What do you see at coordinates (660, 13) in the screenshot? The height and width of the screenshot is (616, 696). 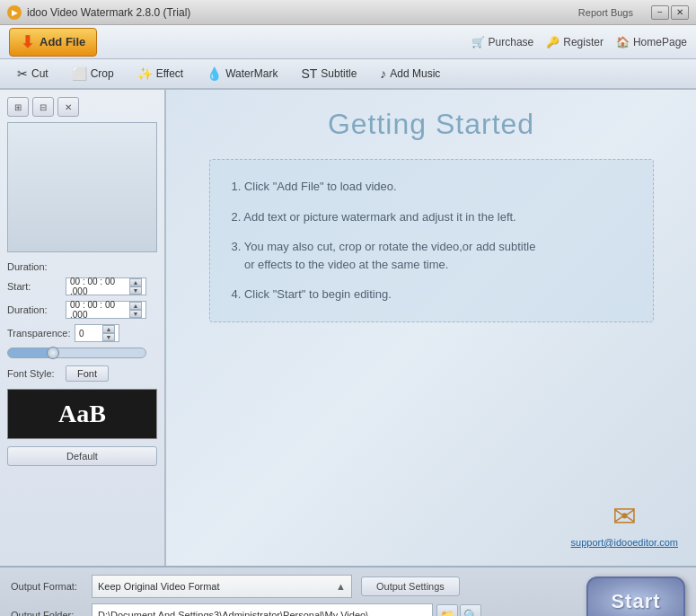 I see `minimize-button: −` at bounding box center [660, 13].